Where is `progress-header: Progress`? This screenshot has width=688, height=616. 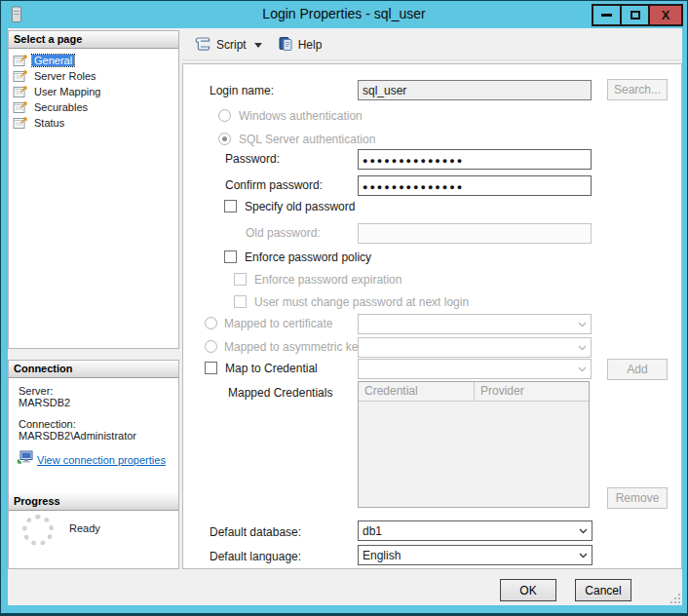
progress-header: Progress is located at coordinates (94, 502).